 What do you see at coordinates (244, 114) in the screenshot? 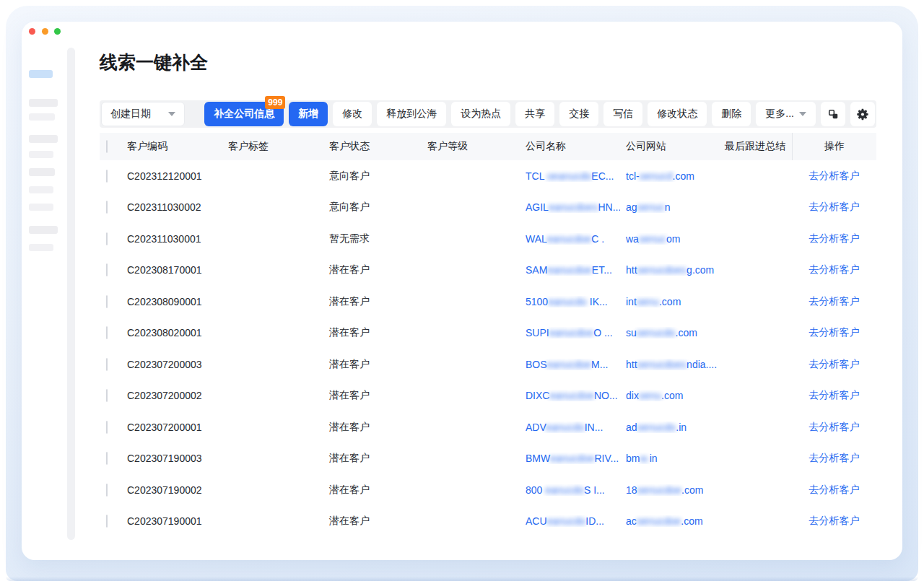
I see `complete-company-info-button: 补全公司信息 999` at bounding box center [244, 114].